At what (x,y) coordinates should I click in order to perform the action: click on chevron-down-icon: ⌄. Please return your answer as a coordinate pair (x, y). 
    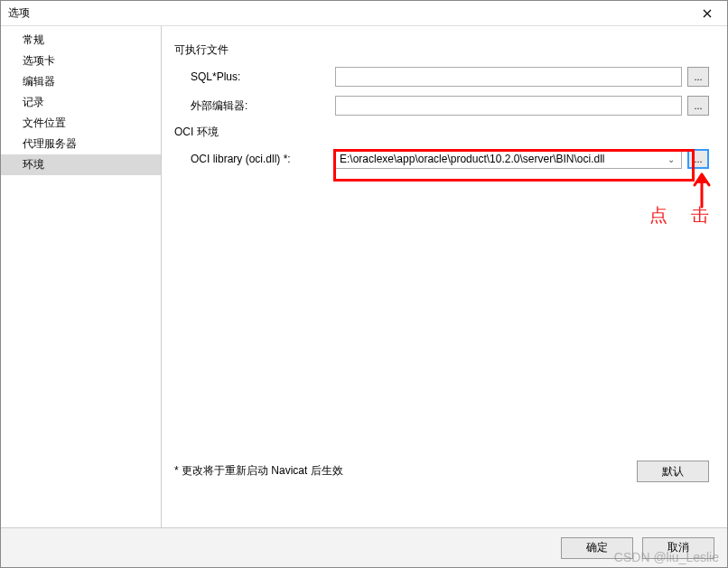
    Looking at the image, I should click on (671, 159).